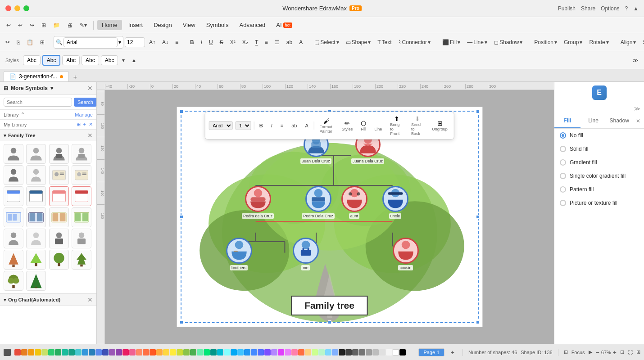 This screenshot has height=360, width=644. I want to click on color-blue2, so click(92, 352).